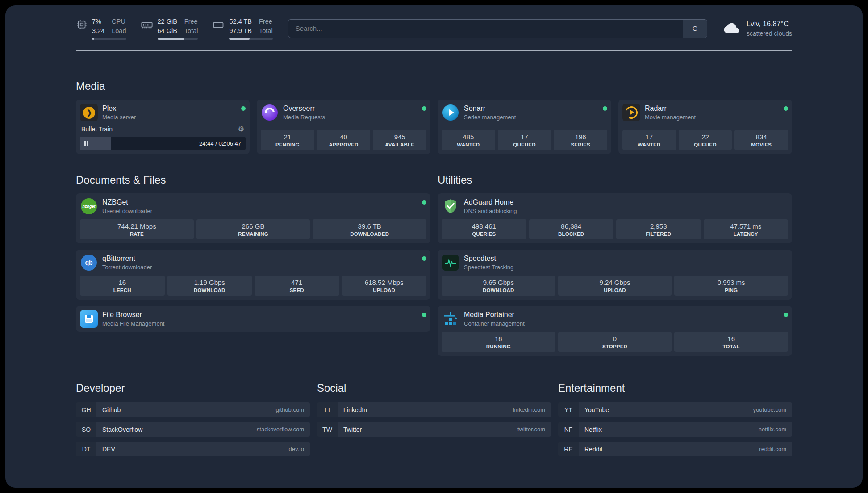 This screenshot has height=493, width=868. Describe the element at coordinates (163, 113) in the screenshot. I see `plex-header: ❯ Plex Media server` at that location.